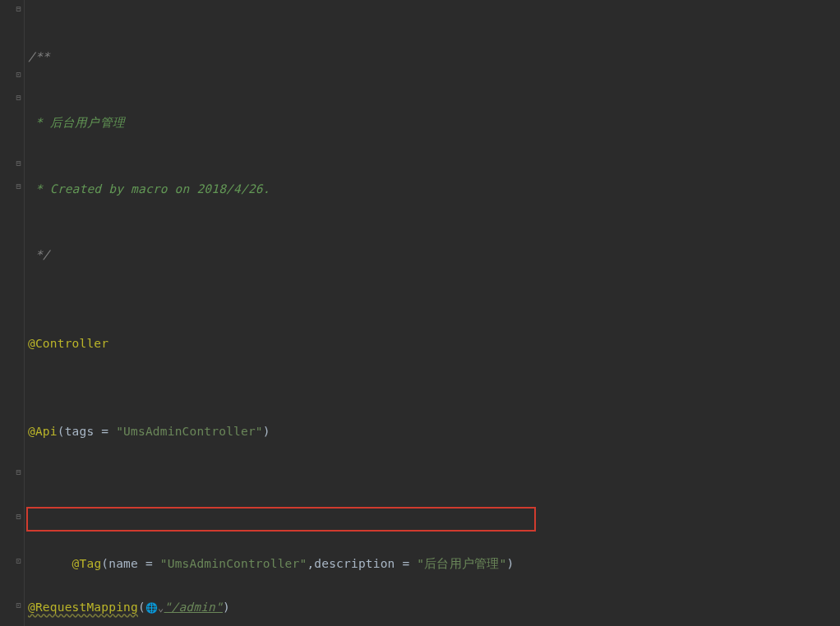  I want to click on annotation-api: @Api, so click(43, 431).